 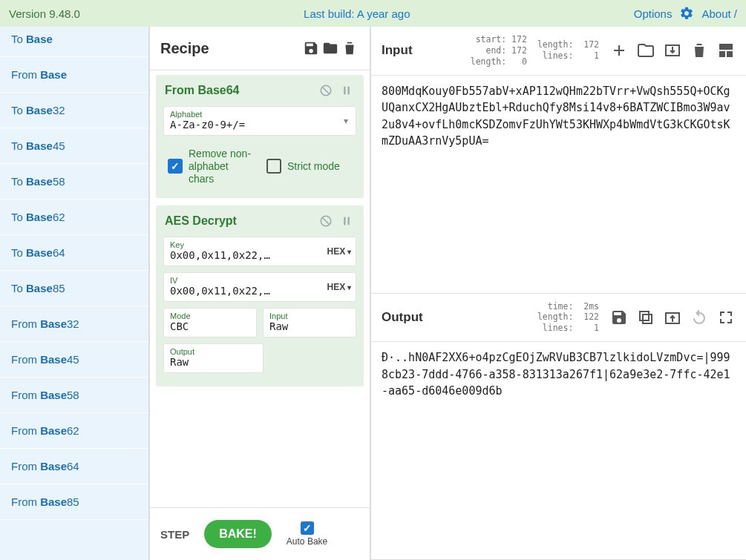 What do you see at coordinates (214, 352) in the screenshot?
I see `output-type-label: Output` at bounding box center [214, 352].